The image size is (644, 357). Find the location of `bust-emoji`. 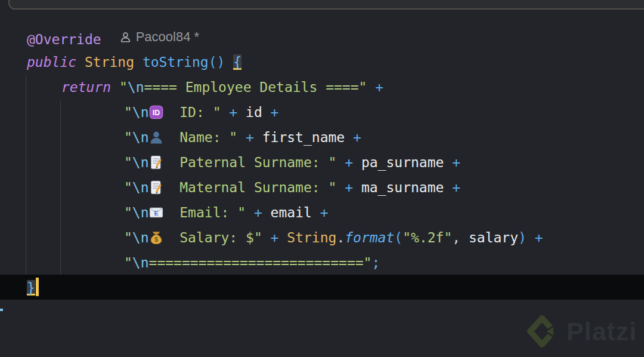

bust-emoji is located at coordinates (156, 137).